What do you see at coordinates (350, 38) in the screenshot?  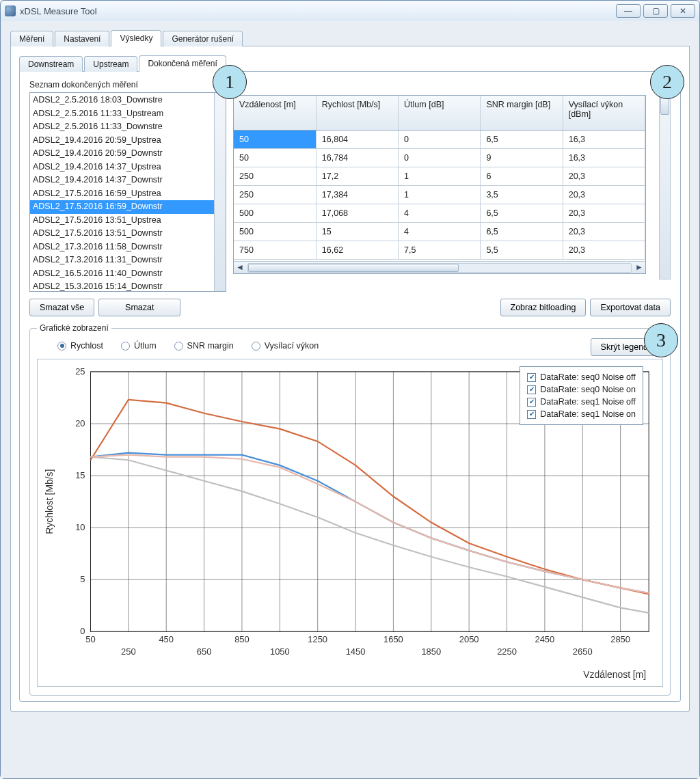 I see `main-tabs: Měření Nastavení Výsledky Generátor ruše…` at bounding box center [350, 38].